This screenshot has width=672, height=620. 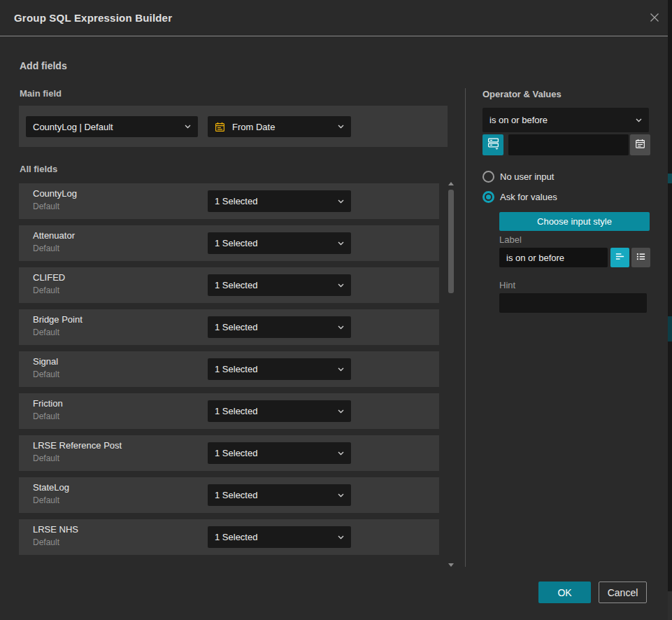 What do you see at coordinates (112, 127) in the screenshot?
I see `layer-dropdown: CountyLog | Default` at bounding box center [112, 127].